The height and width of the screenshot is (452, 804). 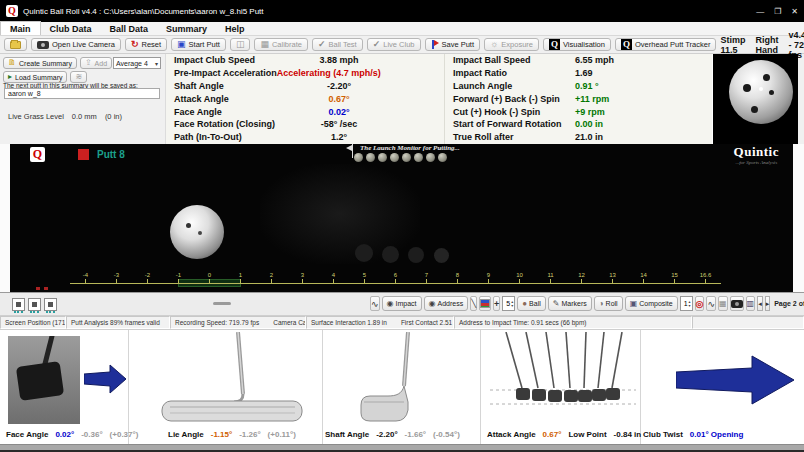 I want to click on metric-value: -2.20°, so click(x=339, y=86).